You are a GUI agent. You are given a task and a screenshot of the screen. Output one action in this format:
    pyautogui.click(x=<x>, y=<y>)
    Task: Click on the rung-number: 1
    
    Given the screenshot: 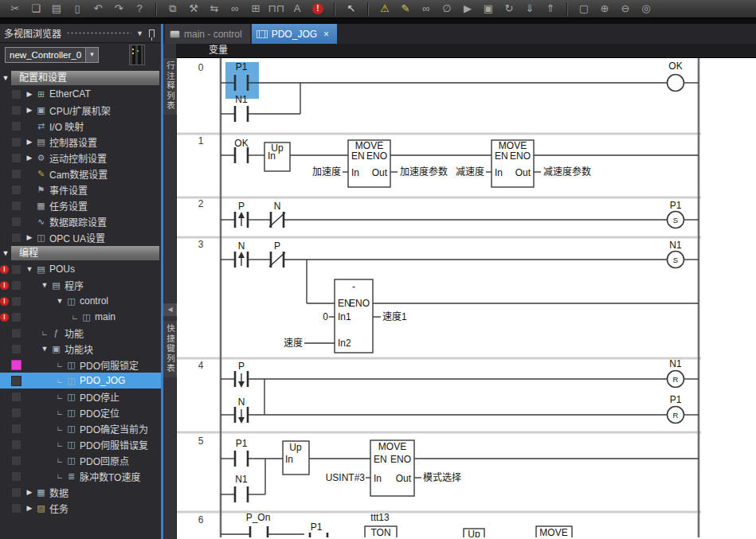 What is the action you would take?
    pyautogui.click(x=201, y=141)
    